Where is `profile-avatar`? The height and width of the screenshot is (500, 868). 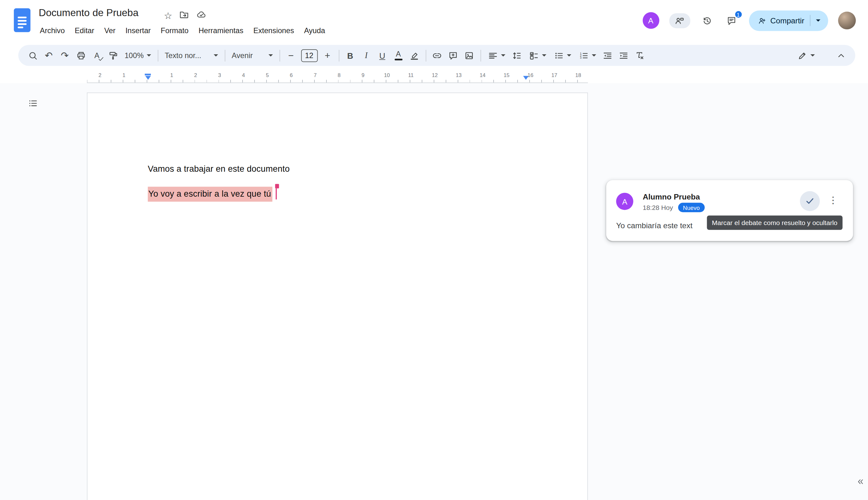 profile-avatar is located at coordinates (847, 21).